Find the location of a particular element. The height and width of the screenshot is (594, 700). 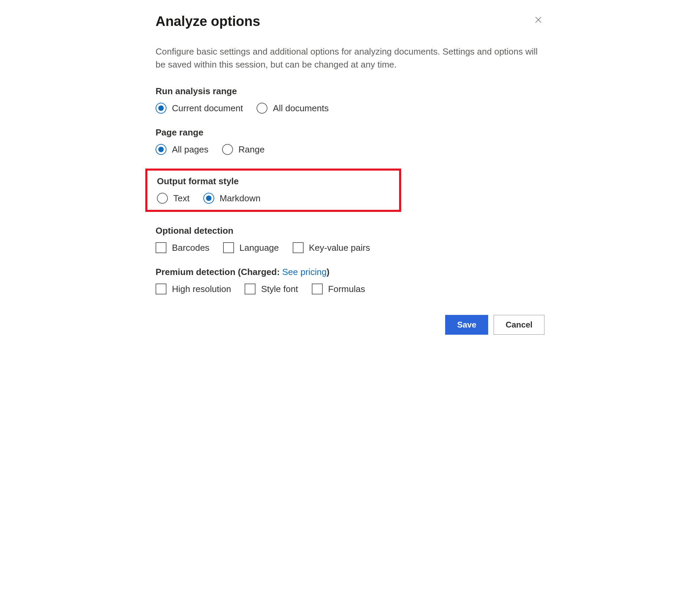

premium-detection-section: Premium detection (Charged: See pricing)… is located at coordinates (350, 280).